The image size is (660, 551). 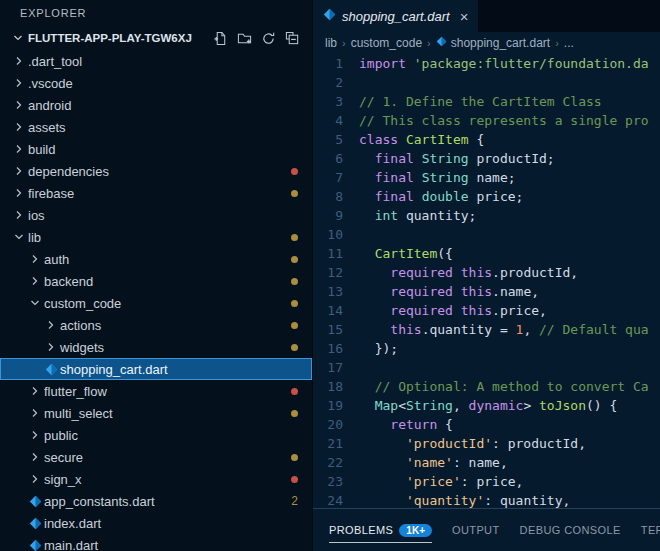 What do you see at coordinates (510, 120) in the screenshot?
I see `code-text: // This class represents a single pro` at bounding box center [510, 120].